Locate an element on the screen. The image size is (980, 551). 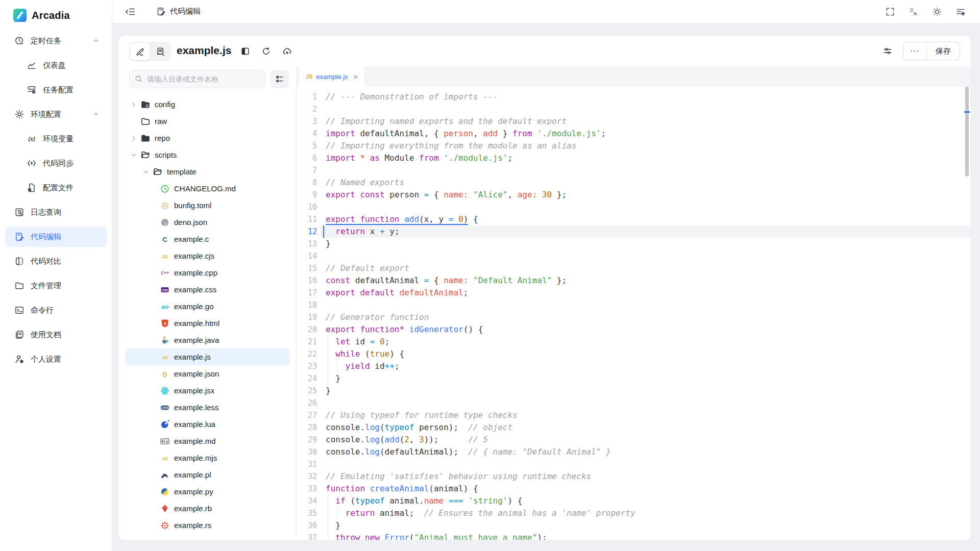
tree-node-example.java: example.java is located at coordinates (207, 340).